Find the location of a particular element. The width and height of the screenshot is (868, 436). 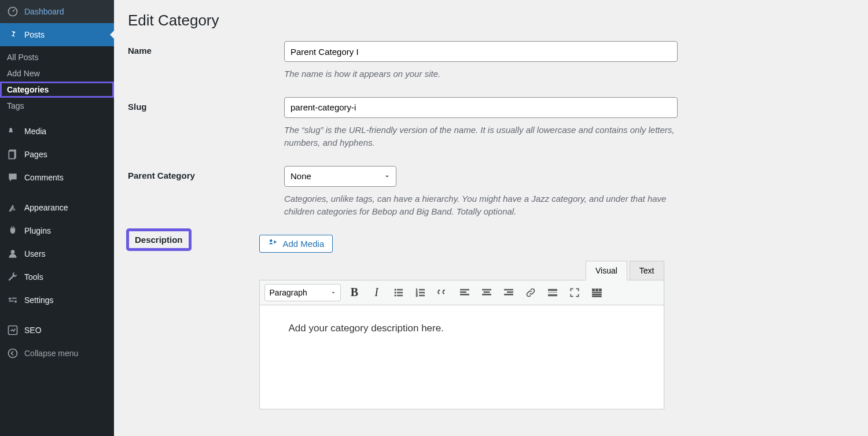

parent-category-select: None is located at coordinates (340, 176).